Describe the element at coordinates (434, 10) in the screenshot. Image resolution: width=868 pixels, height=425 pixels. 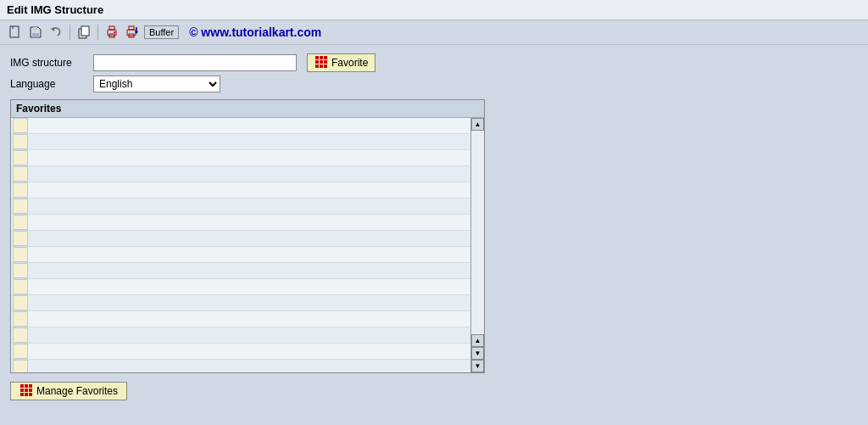
I see `title-bar: Edit IMG Structure` at that location.